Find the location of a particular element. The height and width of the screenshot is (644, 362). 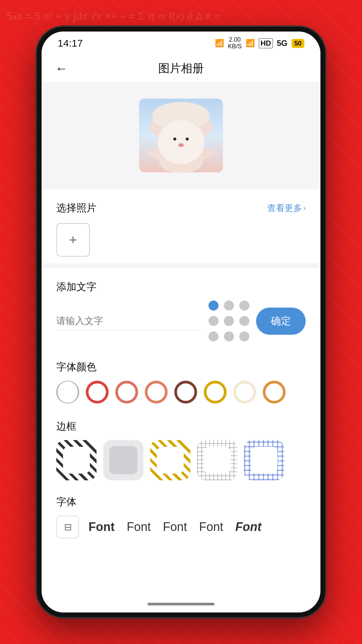

add-text-label: 添加文字 is located at coordinates (181, 287).